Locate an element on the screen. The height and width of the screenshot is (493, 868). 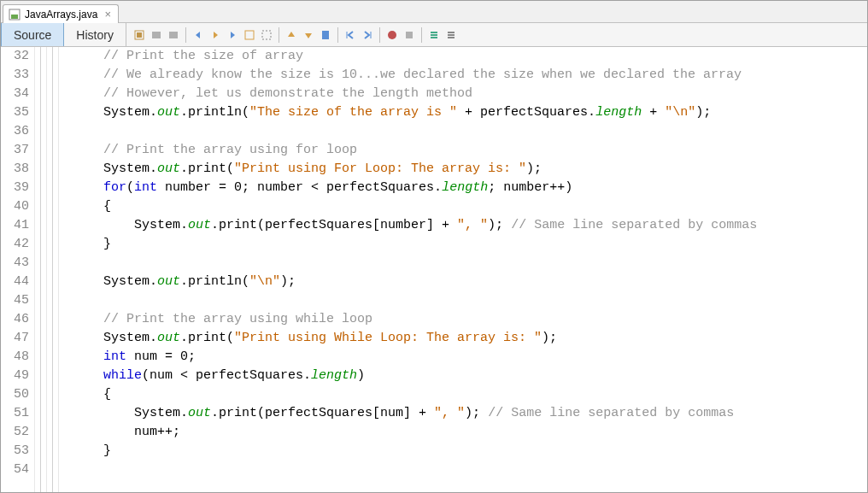
line-number: 44 is located at coordinates (17, 282).